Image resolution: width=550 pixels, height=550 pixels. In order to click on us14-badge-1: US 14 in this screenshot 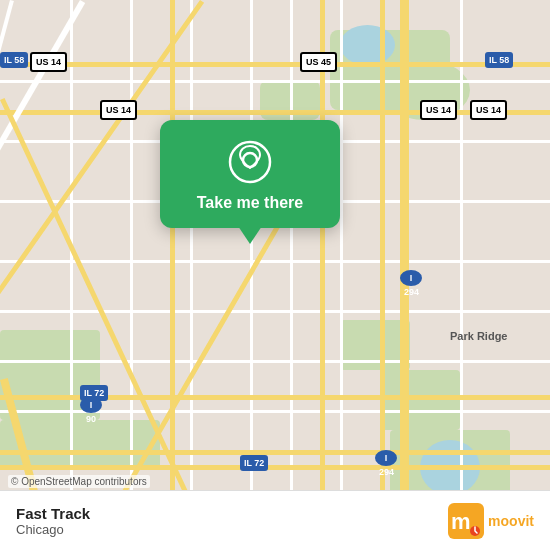, I will do `click(48, 62)`.